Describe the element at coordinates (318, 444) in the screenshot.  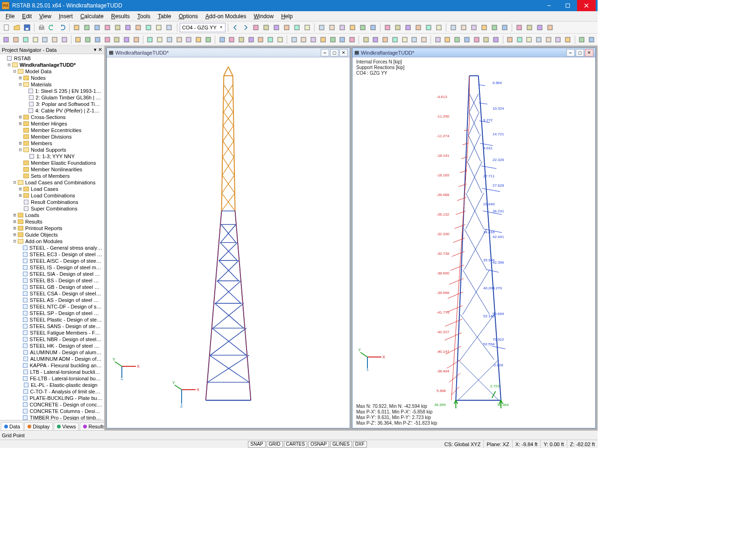
I see `status-toggle-osnap: OSNAP` at that location.